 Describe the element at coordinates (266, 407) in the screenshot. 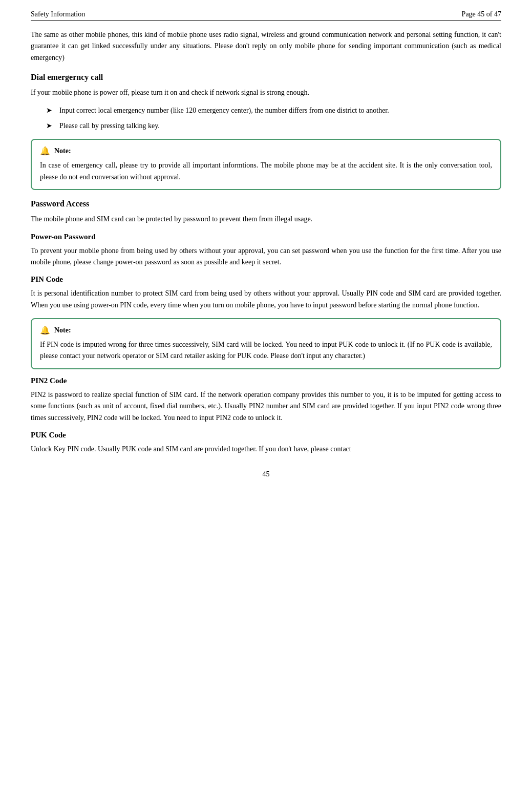

I see `pin2-paragraph: PIN2 is password to realize special func…` at that location.